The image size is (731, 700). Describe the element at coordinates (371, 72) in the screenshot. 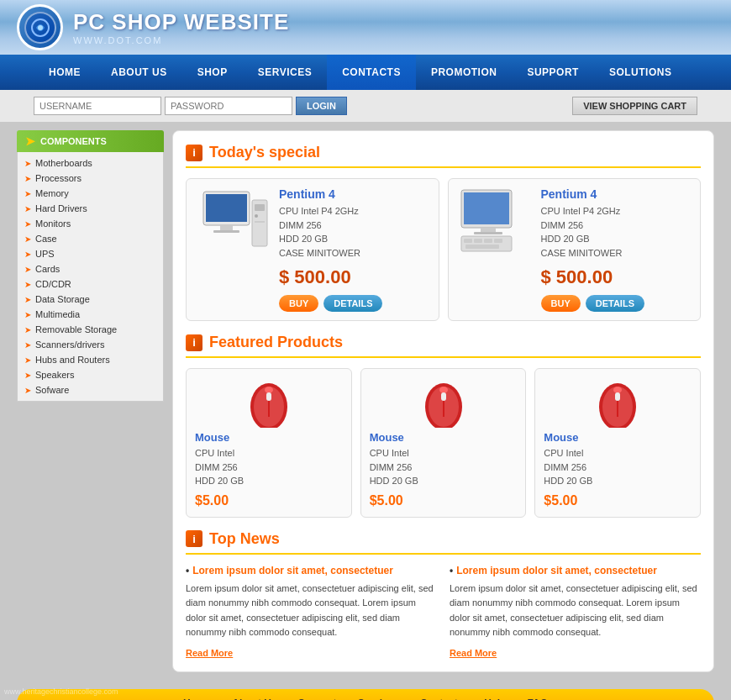

I see `nav-contacts: CONTACTS` at that location.